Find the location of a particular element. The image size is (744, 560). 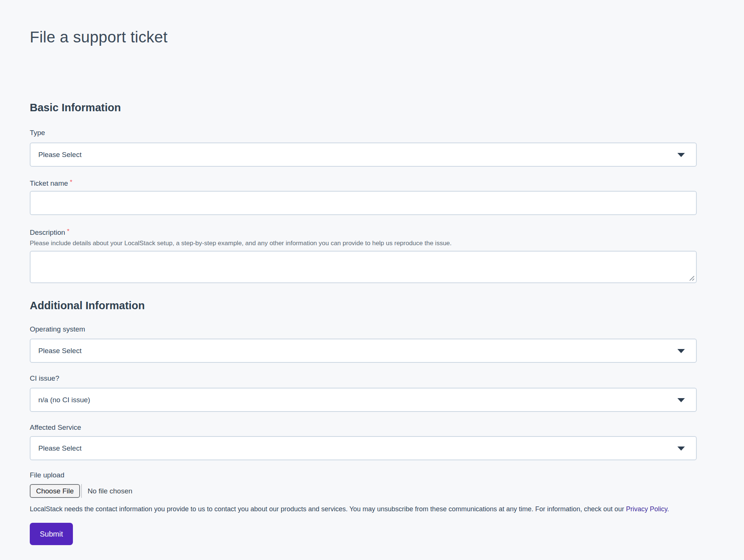

file-chosen-status: No file chosen is located at coordinates (110, 491).